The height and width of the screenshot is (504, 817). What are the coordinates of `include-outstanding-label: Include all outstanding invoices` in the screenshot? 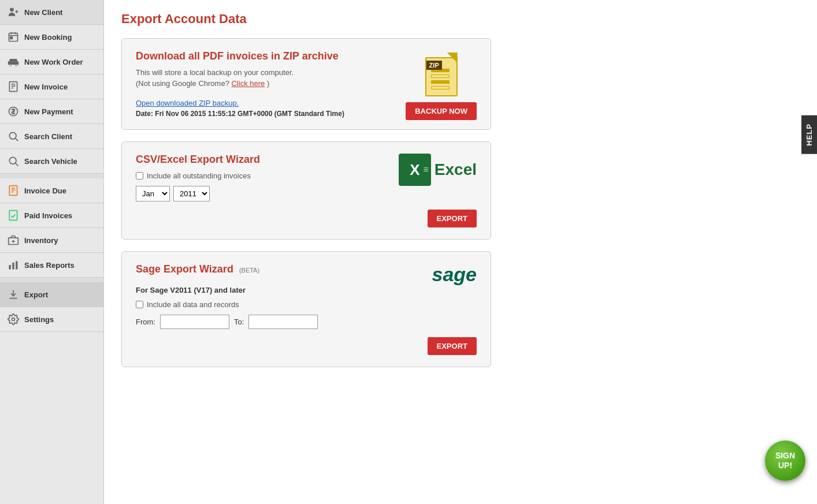 It's located at (199, 176).